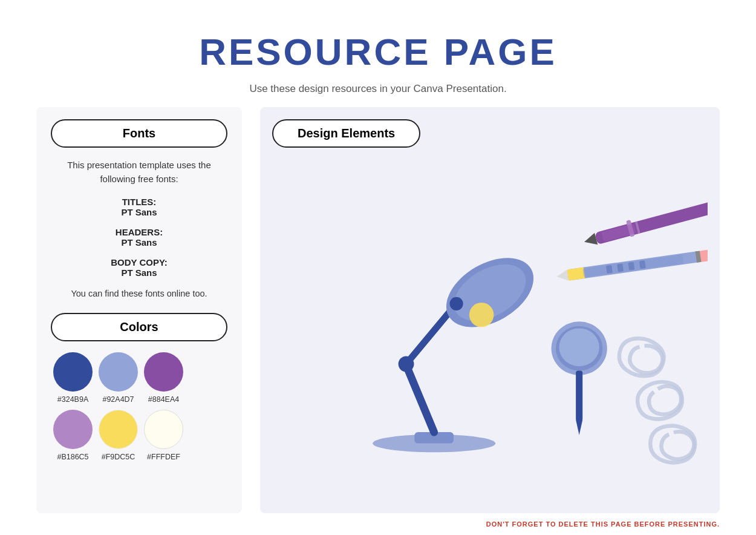 Image resolution: width=756 pixels, height=535 pixels. Describe the element at coordinates (139, 407) in the screenshot. I see `color-swatches: #324B9A #92A4D7 #884EA4 #B` at that location.